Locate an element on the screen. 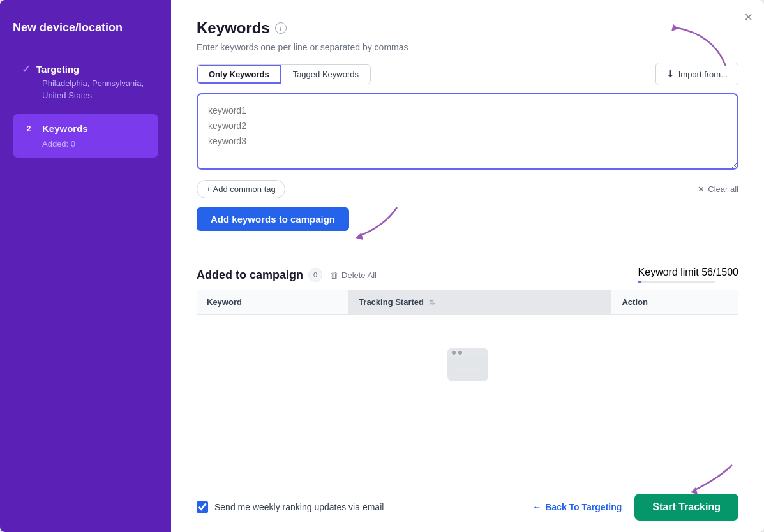  sidebar-keywords-label: Keywords is located at coordinates (65, 129).